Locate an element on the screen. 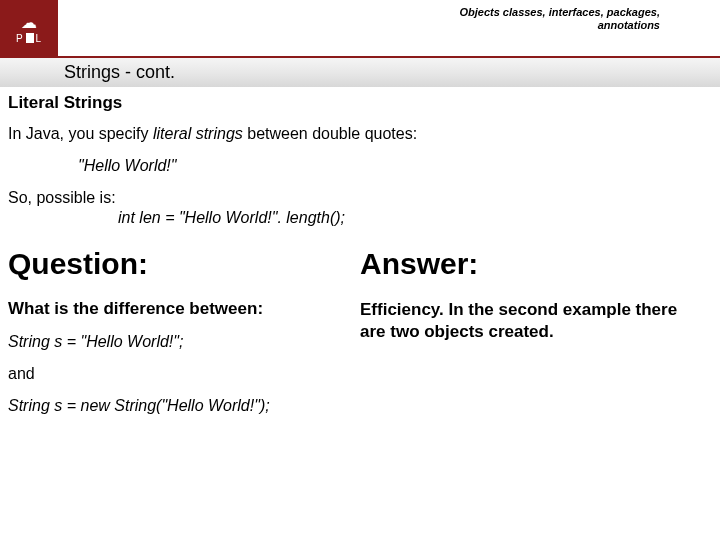  question-and: and is located at coordinates (178, 374).